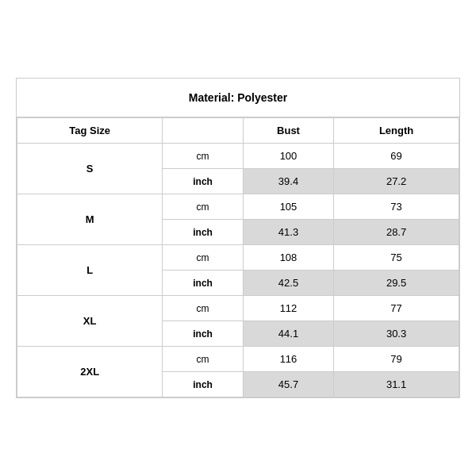 This screenshot has width=476, height=476. What do you see at coordinates (288, 258) in the screenshot?
I see `bust-cm: 108` at bounding box center [288, 258].